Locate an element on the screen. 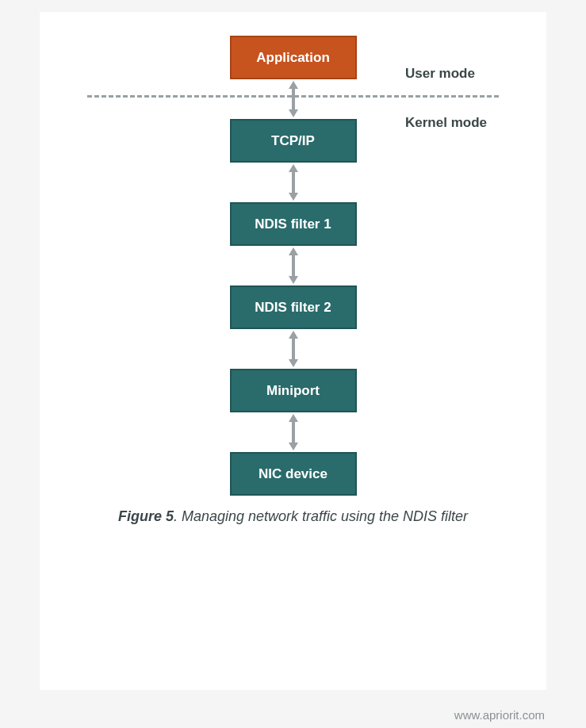 This screenshot has height=728, width=586. box-ndis-filter-2: NDIS filter 2 is located at coordinates (293, 308).